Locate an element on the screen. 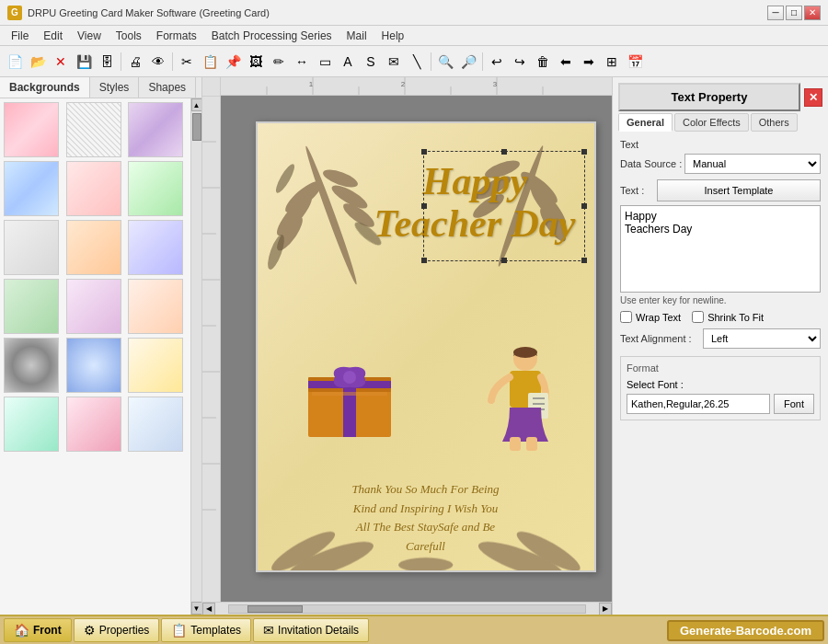 The width and height of the screenshot is (828, 644). menu-edit: Edit is located at coordinates (53, 35).